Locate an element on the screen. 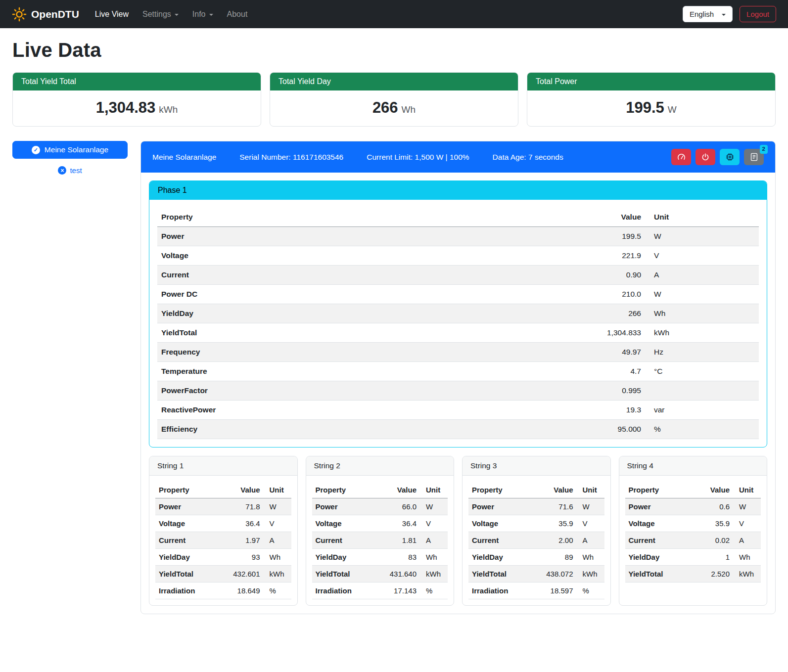  string-card-title: String 4 is located at coordinates (694, 466).